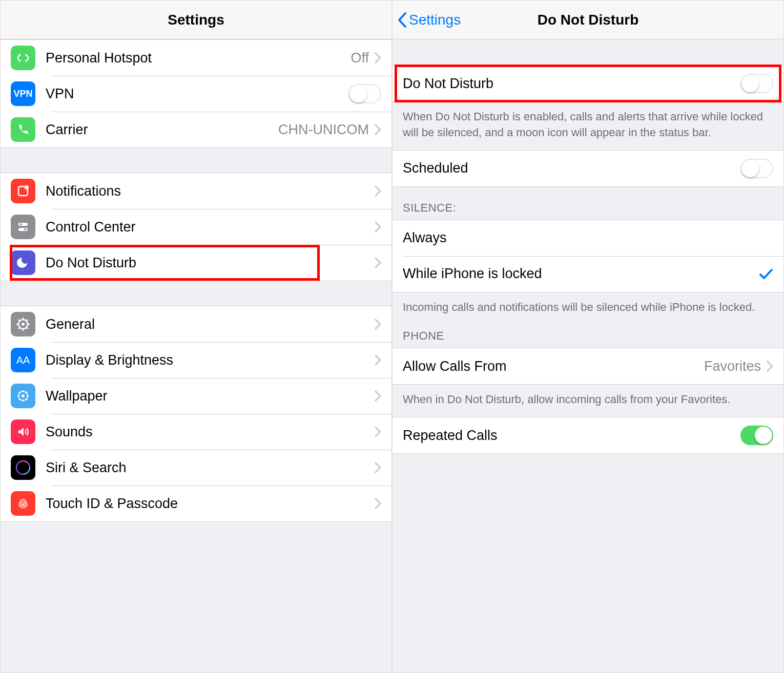  I want to click on sounds-icon, so click(23, 432).